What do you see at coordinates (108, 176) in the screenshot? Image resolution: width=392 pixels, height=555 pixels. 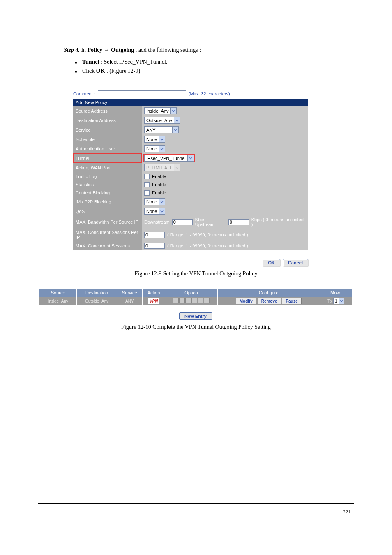 I see `row-traffic-log-label: Traffic Log` at bounding box center [108, 176].